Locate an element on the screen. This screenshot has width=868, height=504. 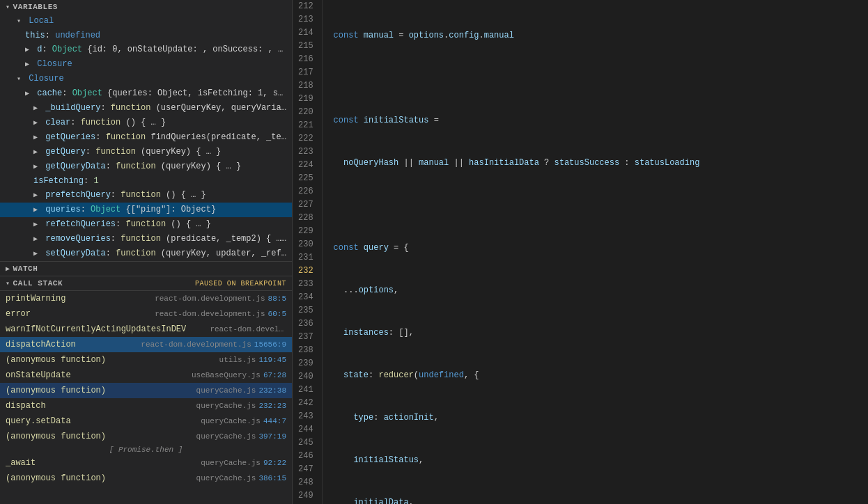
variables-title: VARIABLES is located at coordinates (36, 7).